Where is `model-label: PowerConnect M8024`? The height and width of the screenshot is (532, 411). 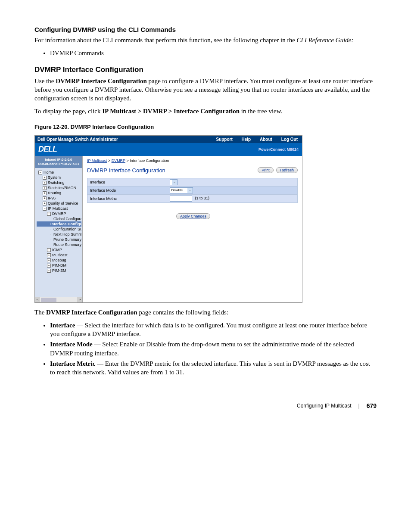
model-label: PowerConnect M8024 is located at coordinates (278, 149).